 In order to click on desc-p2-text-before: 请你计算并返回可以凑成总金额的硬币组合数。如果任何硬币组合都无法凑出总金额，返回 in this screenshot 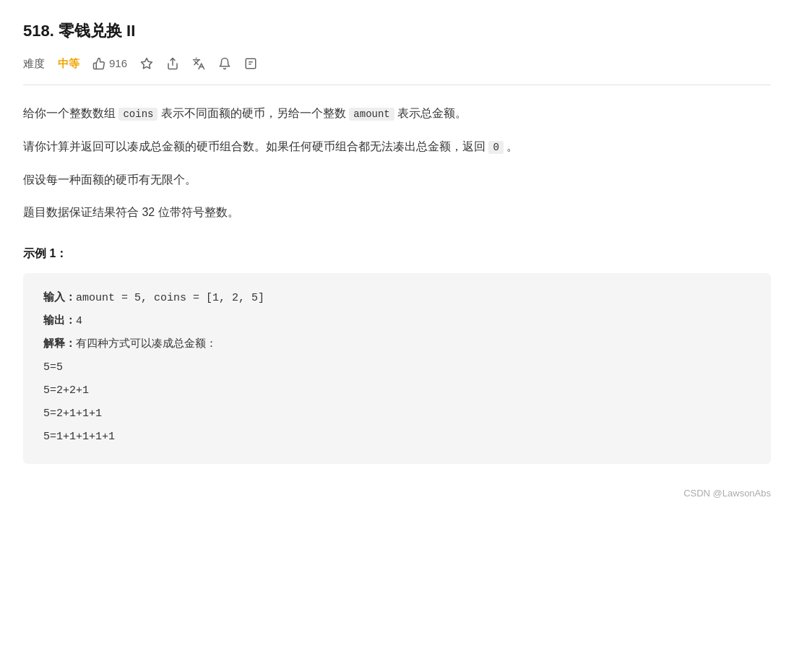, I will do `click(256, 146)`.